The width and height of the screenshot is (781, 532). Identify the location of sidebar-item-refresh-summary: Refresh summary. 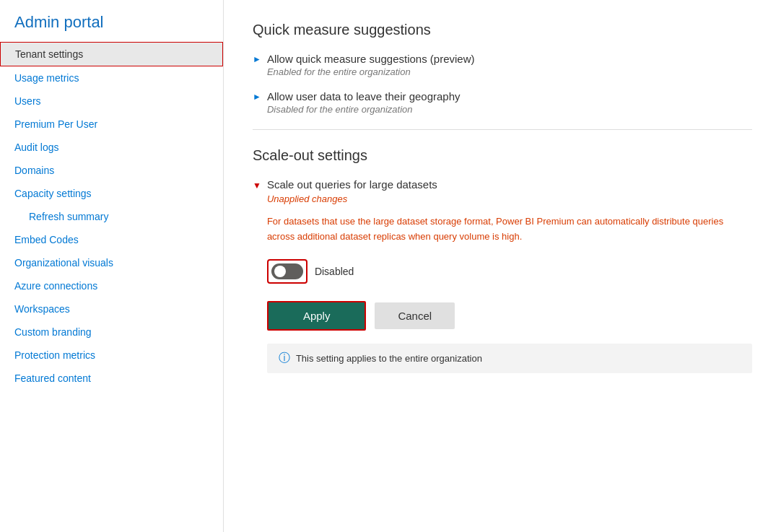
(111, 217).